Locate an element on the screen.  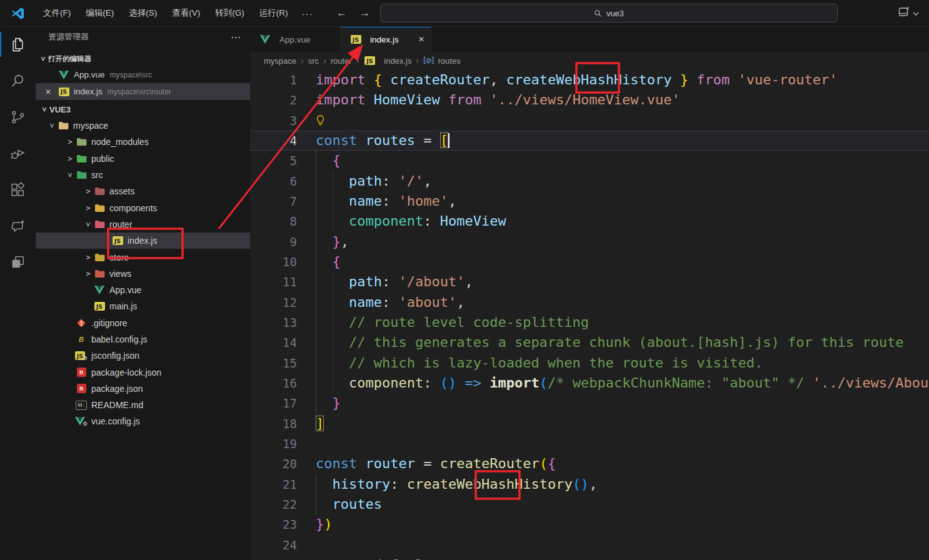
tree-item-App.vue: App.vue is located at coordinates (143, 290).